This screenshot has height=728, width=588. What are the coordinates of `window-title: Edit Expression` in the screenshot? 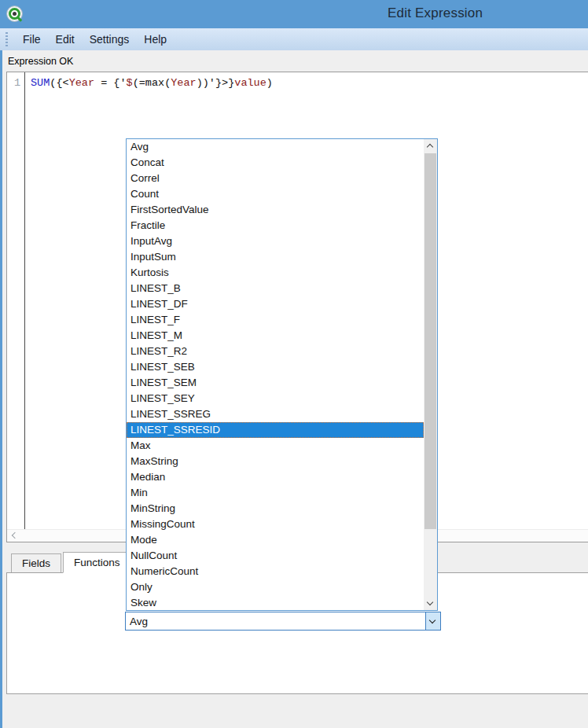 It's located at (435, 13).